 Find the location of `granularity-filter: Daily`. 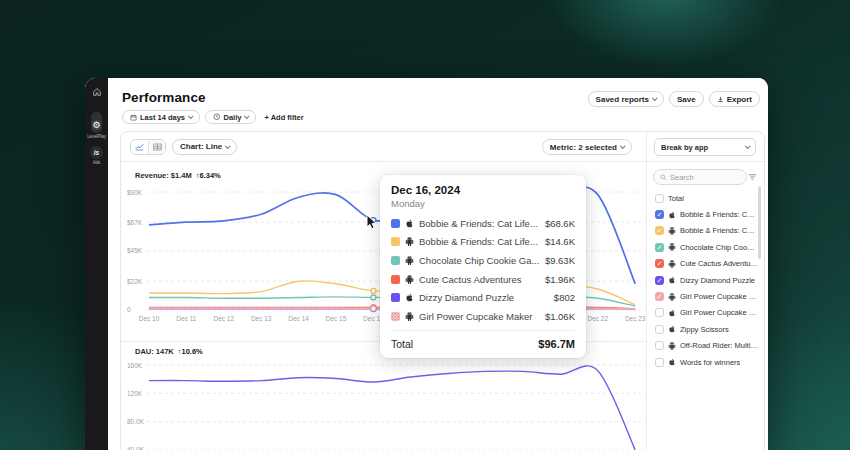

granularity-filter: Daily is located at coordinates (230, 117).